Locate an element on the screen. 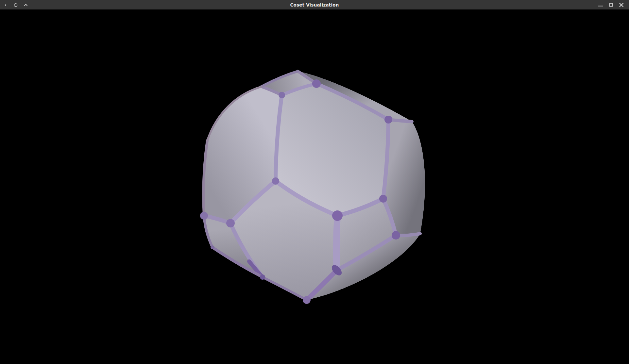 The width and height of the screenshot is (629, 364). vertex-c is located at coordinates (388, 120).